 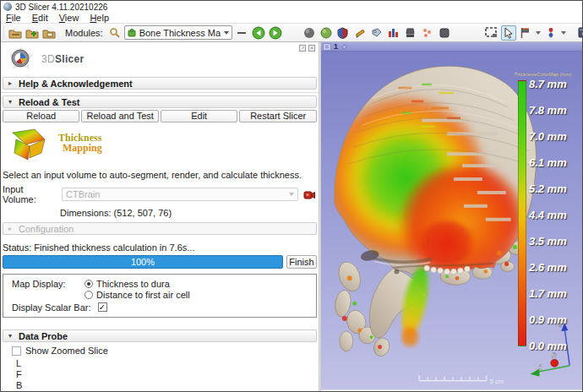 What do you see at coordinates (277, 117) in the screenshot?
I see `restart-slicer-button: Restart Slicer` at bounding box center [277, 117].